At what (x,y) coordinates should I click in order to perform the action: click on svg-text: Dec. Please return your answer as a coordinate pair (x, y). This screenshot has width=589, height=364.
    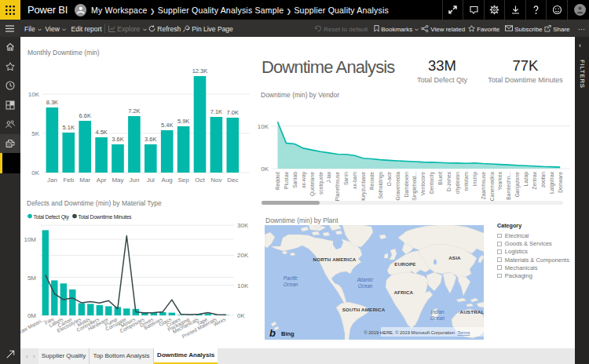
    Looking at the image, I should click on (232, 180).